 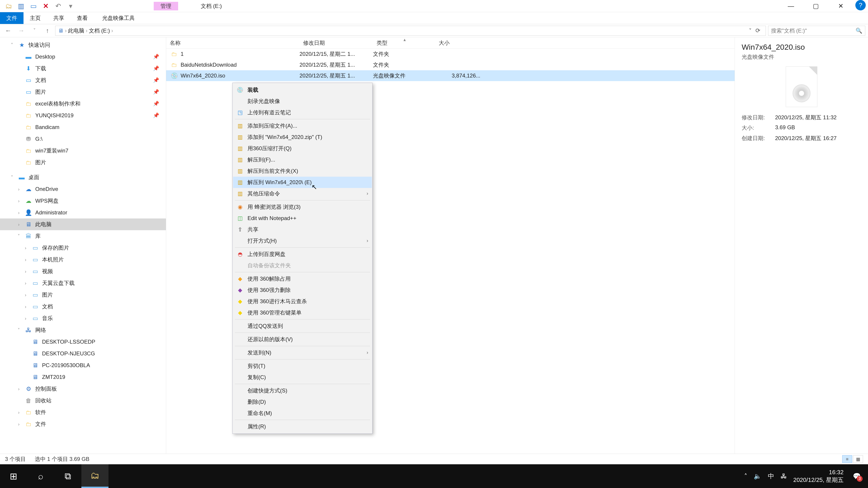 What do you see at coordinates (12, 18) in the screenshot?
I see `tab-file: 文件` at bounding box center [12, 18].